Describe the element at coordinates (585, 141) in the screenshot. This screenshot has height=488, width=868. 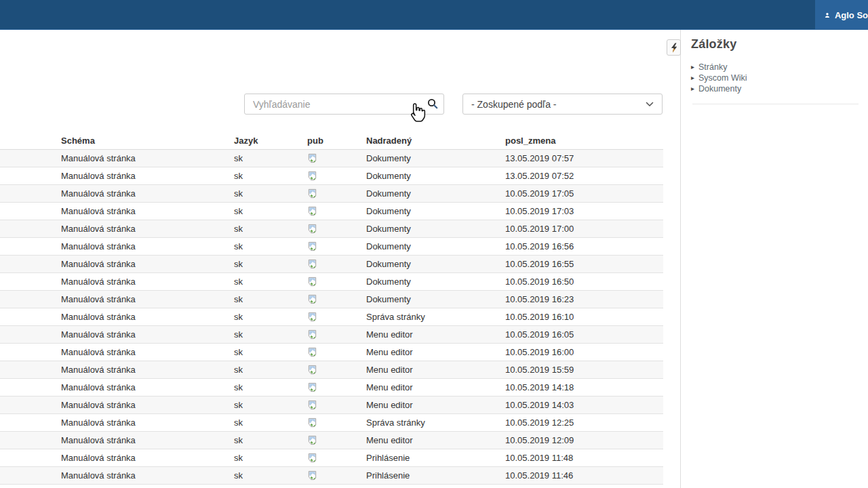
I see `col-header-posl-zmena: posl_zmena` at that location.